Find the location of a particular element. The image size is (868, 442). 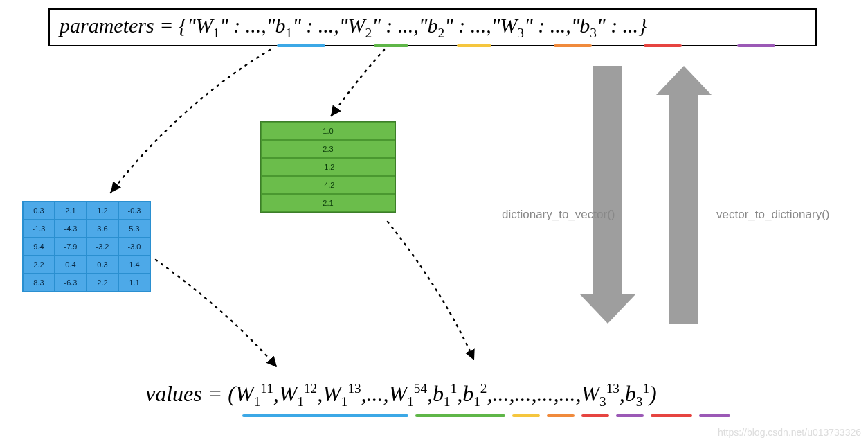

vector-b1: 1.02.3-1.2-4.22.1 is located at coordinates (328, 167).